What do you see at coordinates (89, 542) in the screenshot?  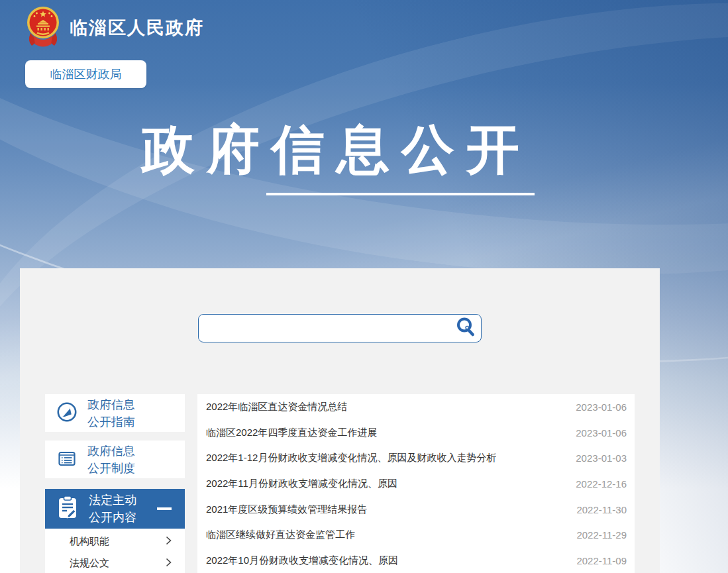 I see `submenu-item-label: 机构职能` at bounding box center [89, 542].